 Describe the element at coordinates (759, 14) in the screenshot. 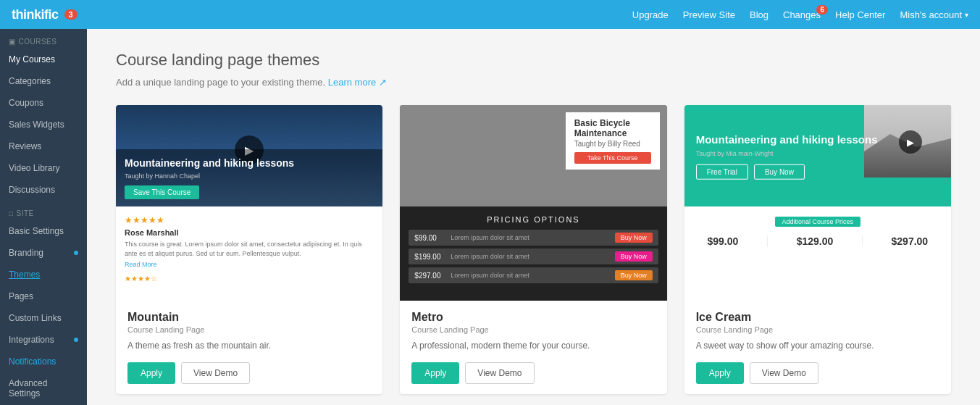

I see `nav-blog: Blog` at that location.